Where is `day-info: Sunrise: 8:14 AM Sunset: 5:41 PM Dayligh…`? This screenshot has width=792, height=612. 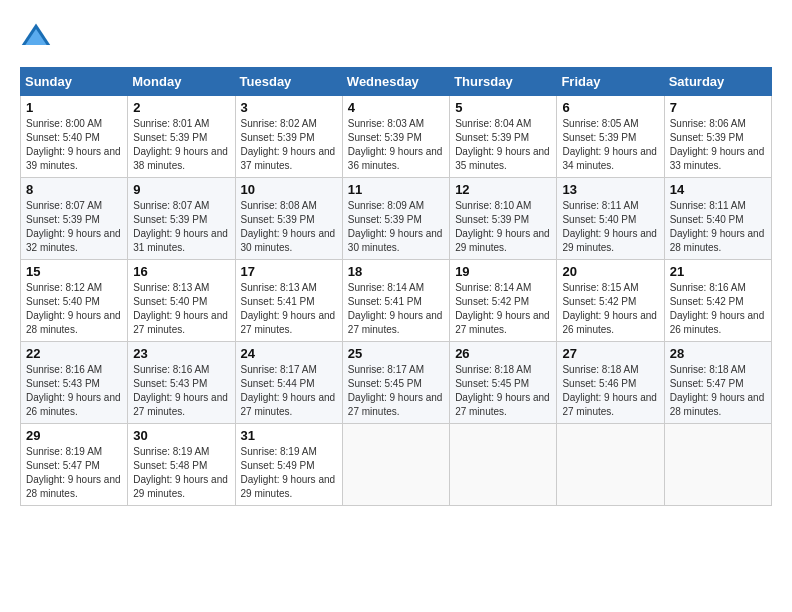 day-info: Sunrise: 8:14 AM Sunset: 5:41 PM Dayligh… is located at coordinates (396, 309).